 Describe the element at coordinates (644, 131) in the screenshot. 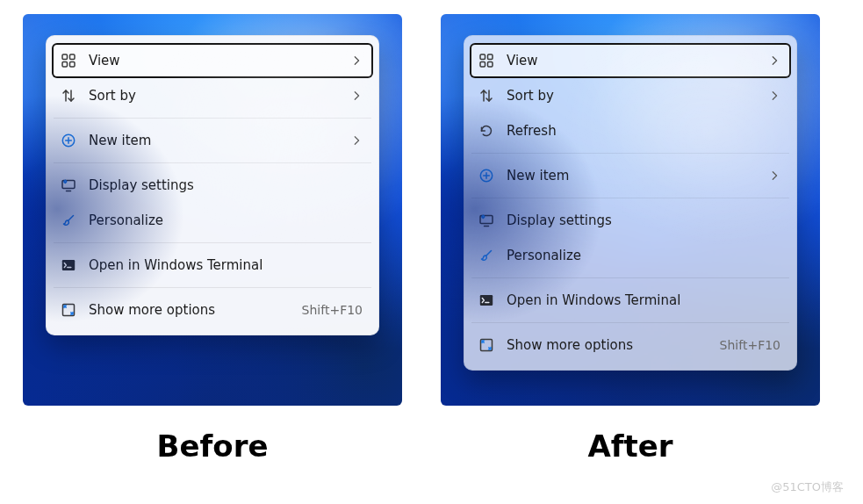

I see `menu-item-label: Refresh` at that location.